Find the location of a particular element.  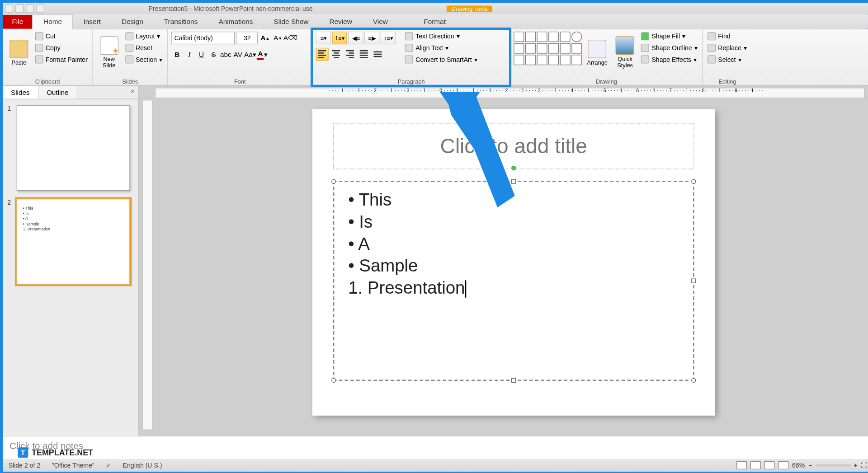

font-size-select is located at coordinates (247, 38).